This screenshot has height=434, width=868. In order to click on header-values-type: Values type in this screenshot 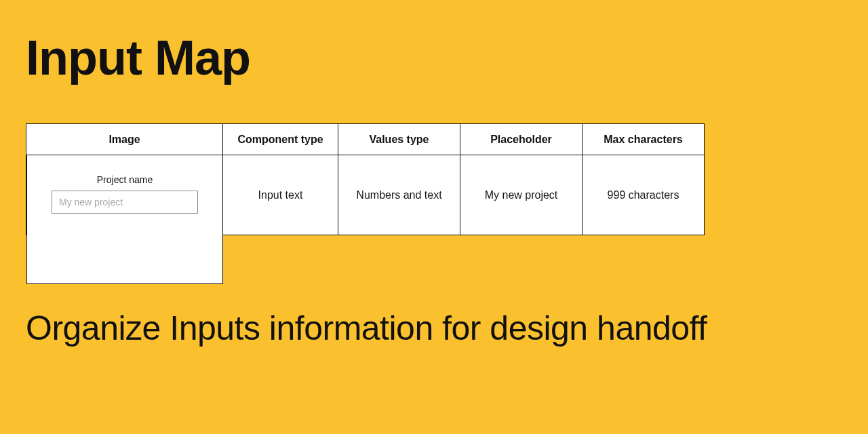, I will do `click(399, 140)`.